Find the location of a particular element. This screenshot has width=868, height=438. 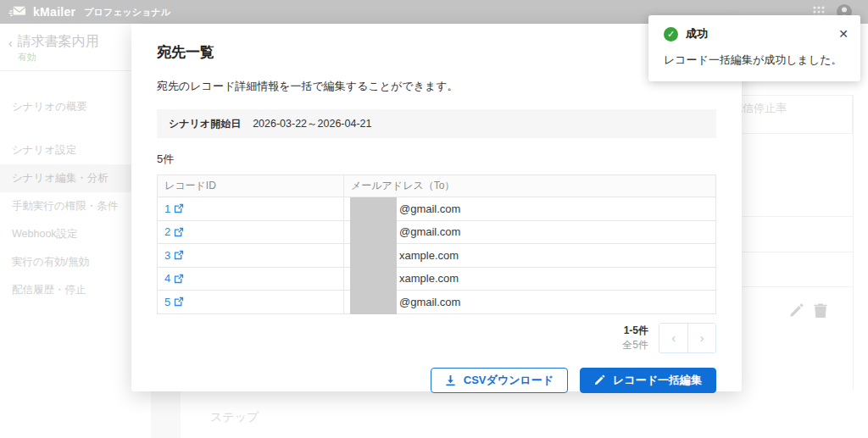

pagination-range: 1-5件 is located at coordinates (636, 330).